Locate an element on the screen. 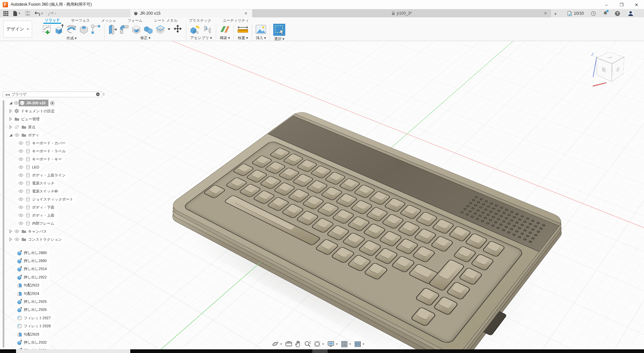  tree-item: ジョイスティックポート is located at coordinates (47, 199).